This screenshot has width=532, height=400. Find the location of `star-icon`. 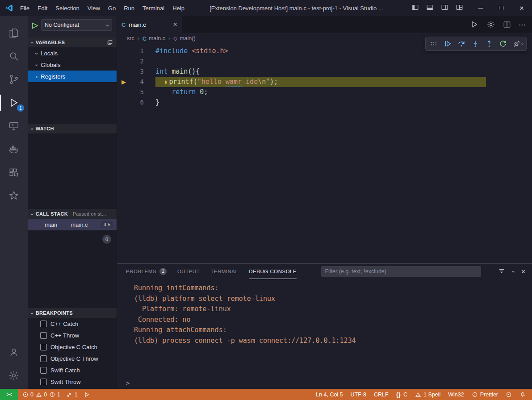

star-icon is located at coordinates (14, 196).